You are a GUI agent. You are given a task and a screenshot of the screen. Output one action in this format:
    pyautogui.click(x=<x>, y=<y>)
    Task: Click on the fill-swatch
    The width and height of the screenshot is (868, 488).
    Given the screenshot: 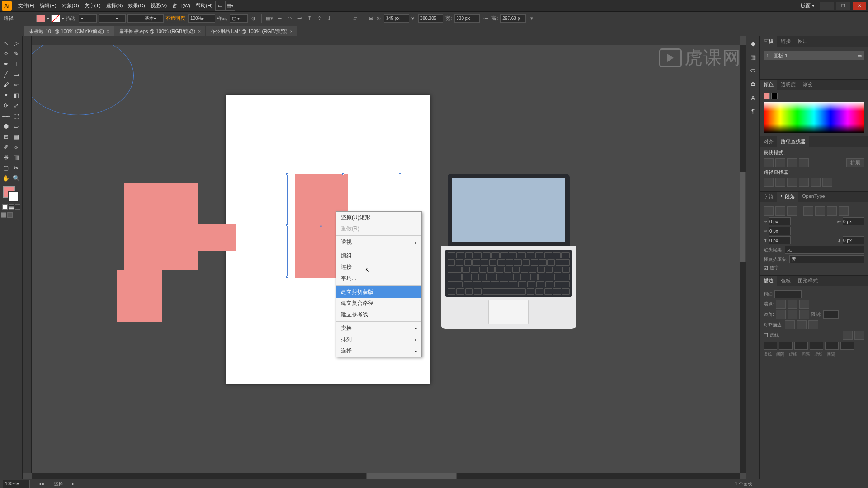 What is the action you would take?
    pyautogui.click(x=41, y=19)
    